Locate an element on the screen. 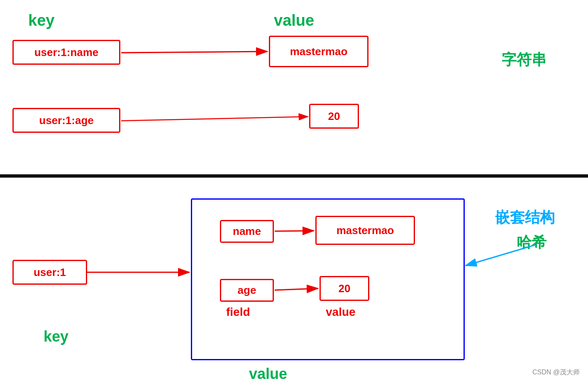 The image size is (588, 381). bottom-key-label: key is located at coordinates (56, 337).